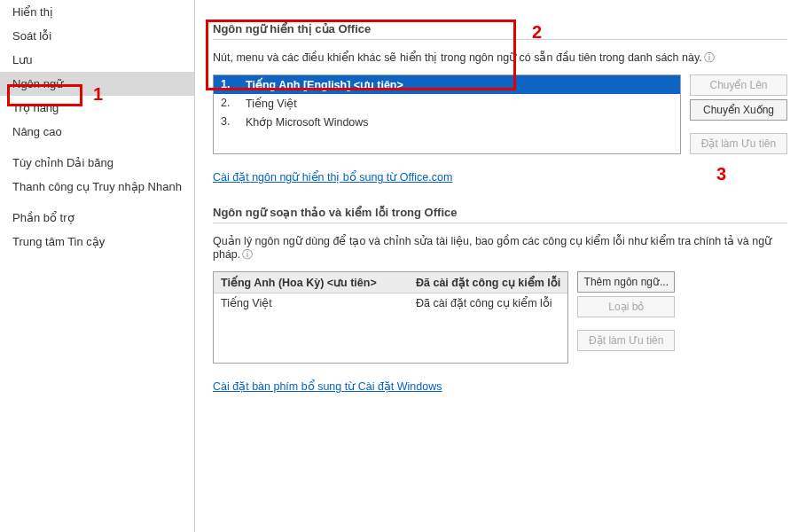 The width and height of the screenshot is (798, 532). What do you see at coordinates (447, 85) in the screenshot?
I see `list-item: 1. Tiếng Anh [English] <ưu tiên>` at bounding box center [447, 85].